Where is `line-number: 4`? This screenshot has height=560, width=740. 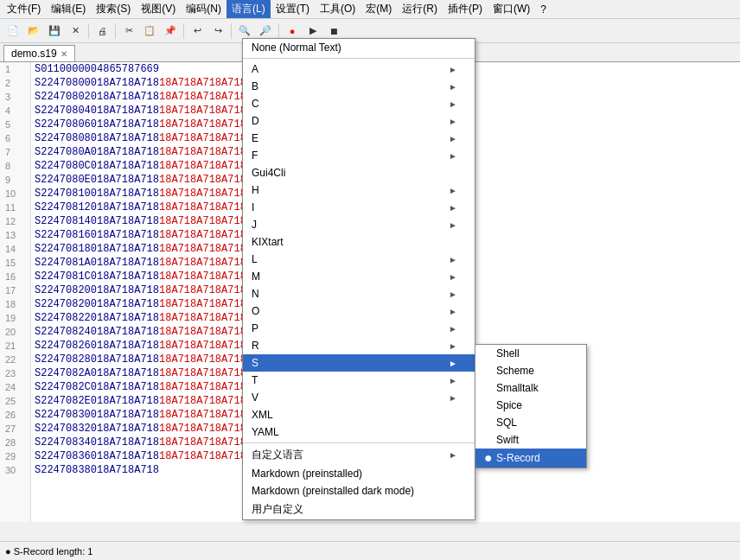 line-number: 4 is located at coordinates (16, 111).